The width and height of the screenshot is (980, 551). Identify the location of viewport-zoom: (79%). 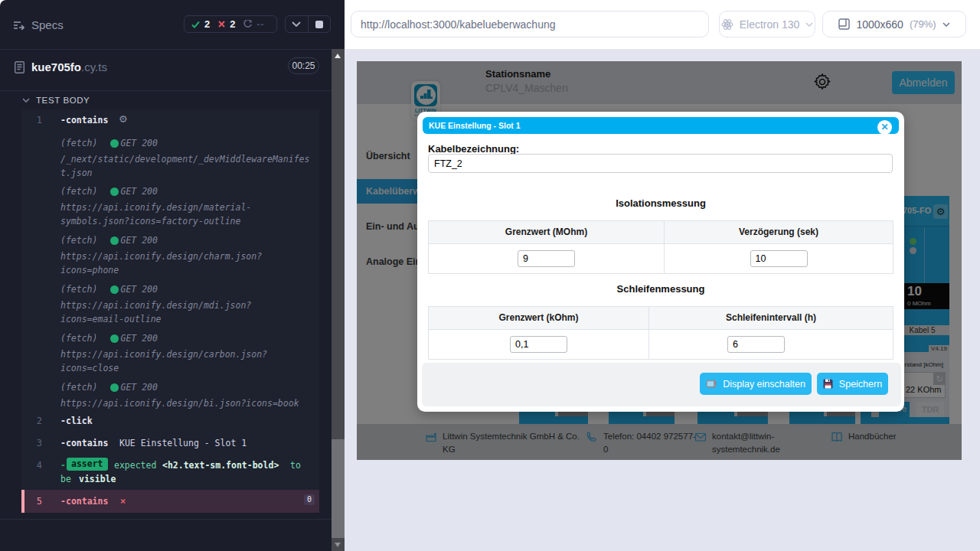
(923, 24).